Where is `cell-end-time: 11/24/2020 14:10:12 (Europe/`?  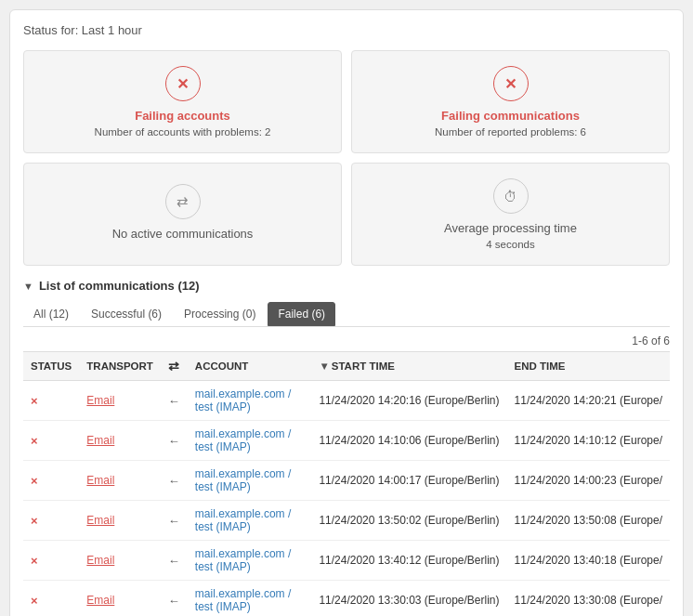 cell-end-time: 11/24/2020 14:10:12 (Europe/ is located at coordinates (589, 440).